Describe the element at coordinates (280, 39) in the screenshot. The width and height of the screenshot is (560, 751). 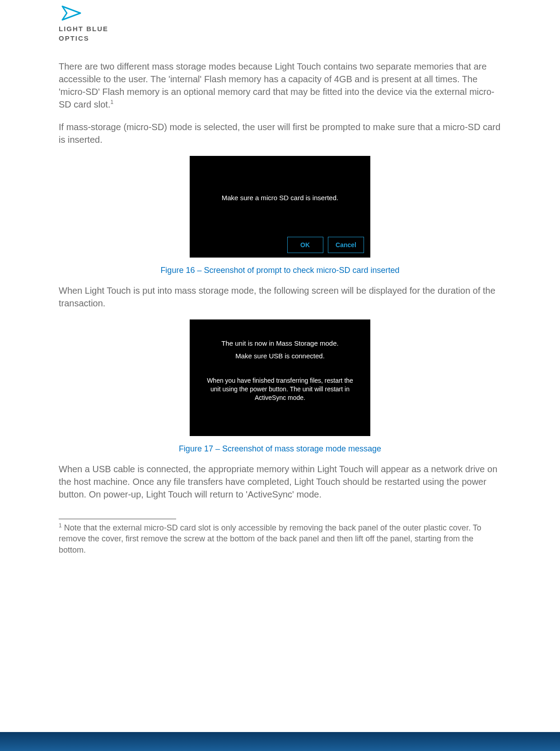
I see `logo-text-line2: OPTICS` at that location.